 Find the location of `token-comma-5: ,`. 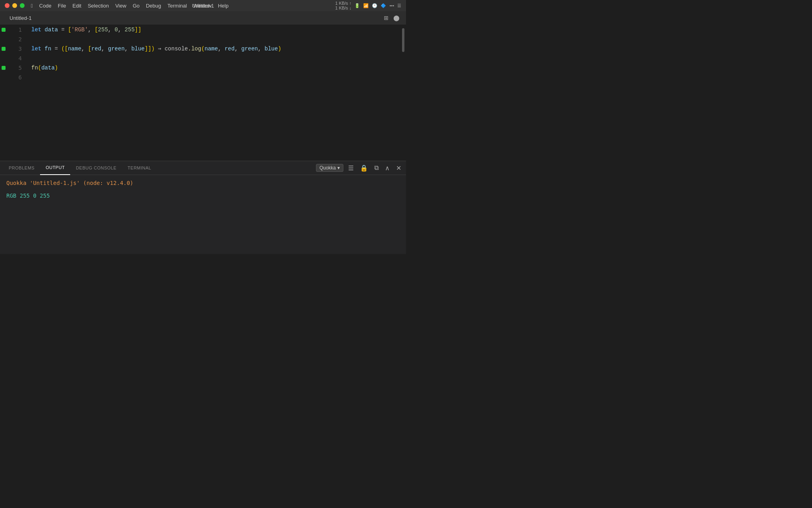

token-comma-5: , is located at coordinates (105, 49).